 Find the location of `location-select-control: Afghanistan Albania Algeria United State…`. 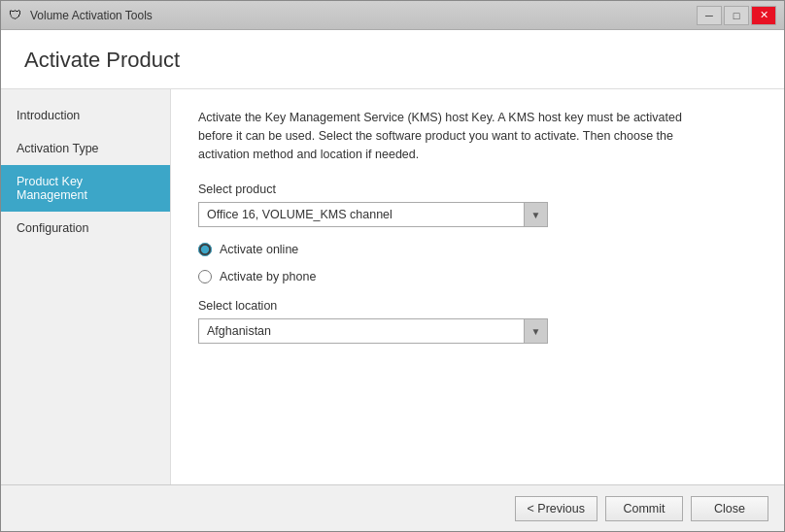

location-select-control: Afghanistan Albania Algeria United State… is located at coordinates (373, 331).